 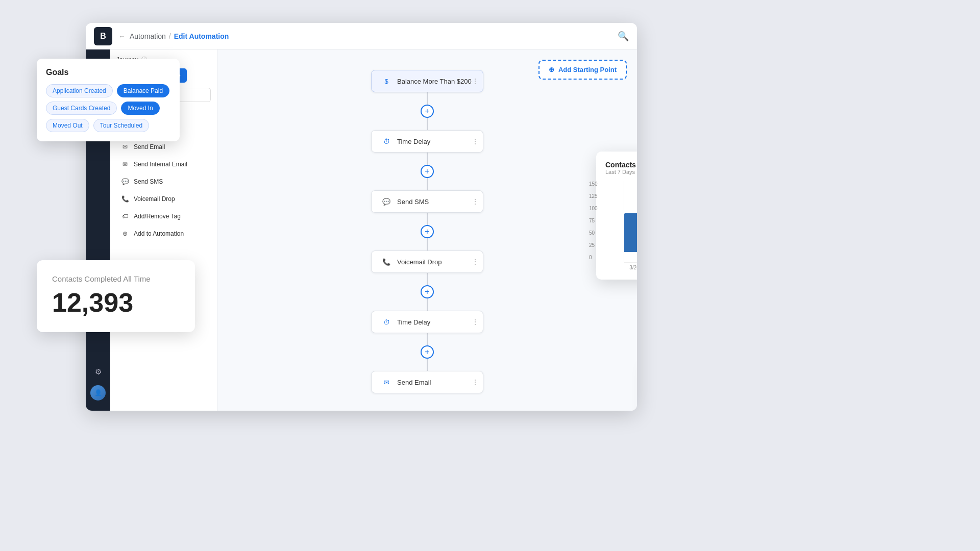 I want to click on top-bar: B ← Automation / Edit Automation 🔍, so click(x=361, y=36).